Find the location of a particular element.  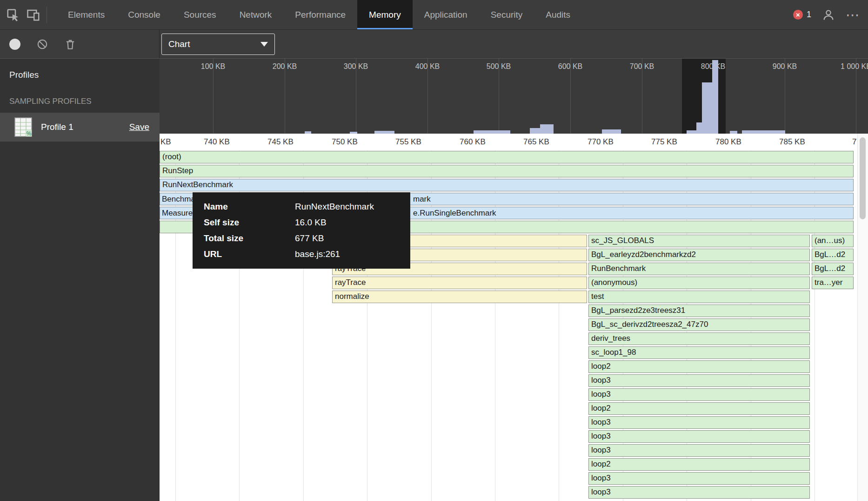

memory-overview: 100 KB200 KB300 KB400 KB500 KB600 KB700 … is located at coordinates (514, 96).